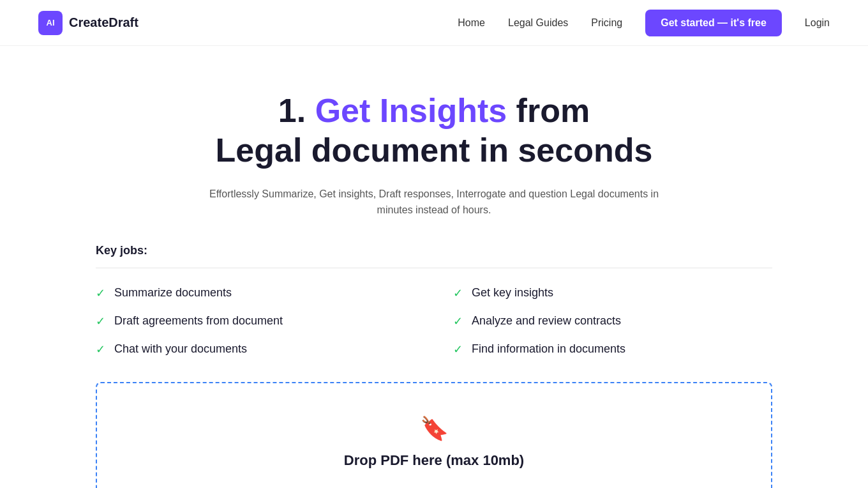 The image size is (868, 488). I want to click on feature-text: Find information in documents, so click(549, 349).